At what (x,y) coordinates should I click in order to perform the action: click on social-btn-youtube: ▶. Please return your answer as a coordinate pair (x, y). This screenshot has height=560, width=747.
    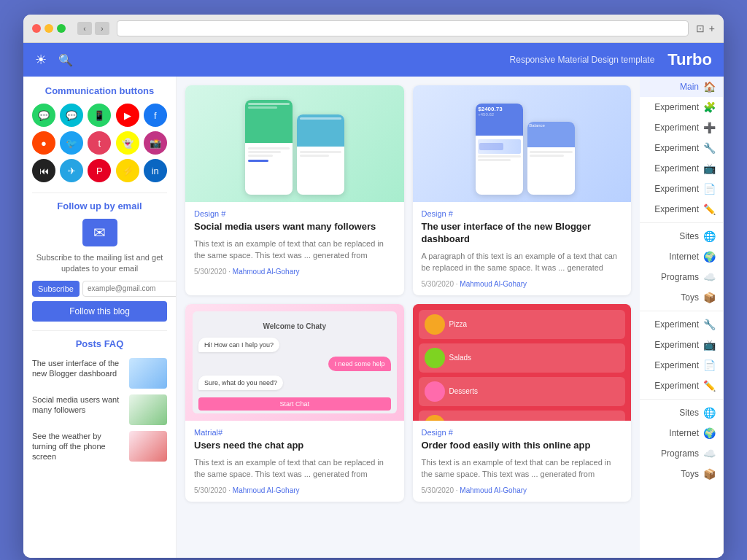
    Looking at the image, I should click on (128, 115).